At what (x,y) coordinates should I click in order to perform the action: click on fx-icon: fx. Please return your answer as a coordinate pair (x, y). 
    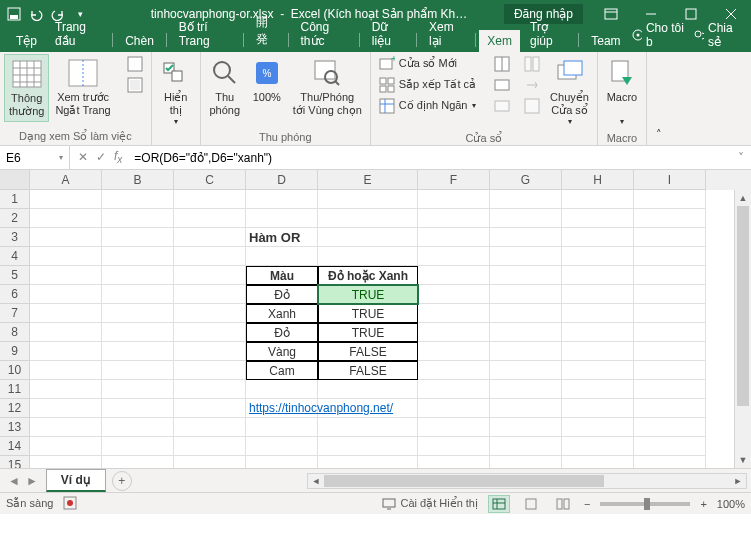
    Looking at the image, I should click on (118, 157).